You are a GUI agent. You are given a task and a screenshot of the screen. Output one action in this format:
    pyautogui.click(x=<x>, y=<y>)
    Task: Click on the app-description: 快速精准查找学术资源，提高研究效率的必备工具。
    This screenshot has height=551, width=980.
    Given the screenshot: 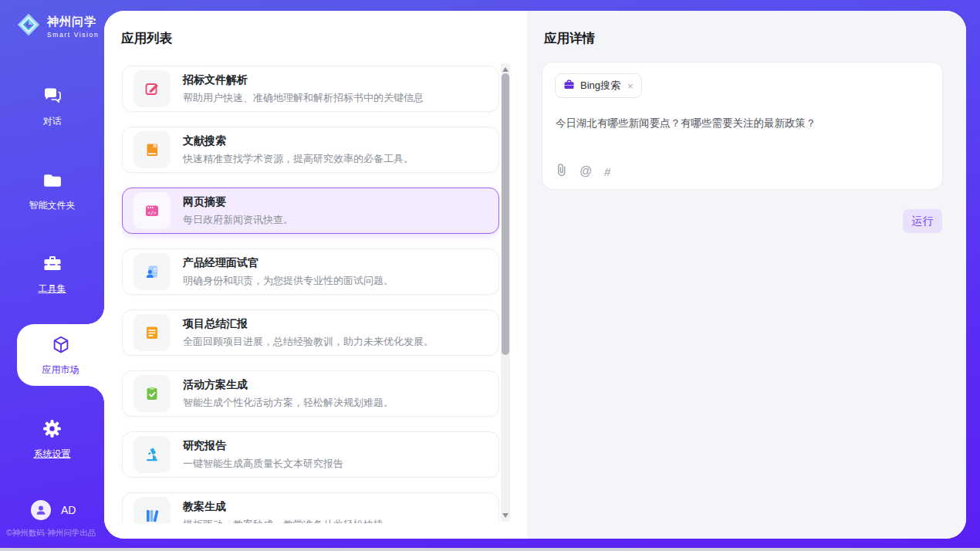 What is the action you would take?
    pyautogui.click(x=298, y=159)
    